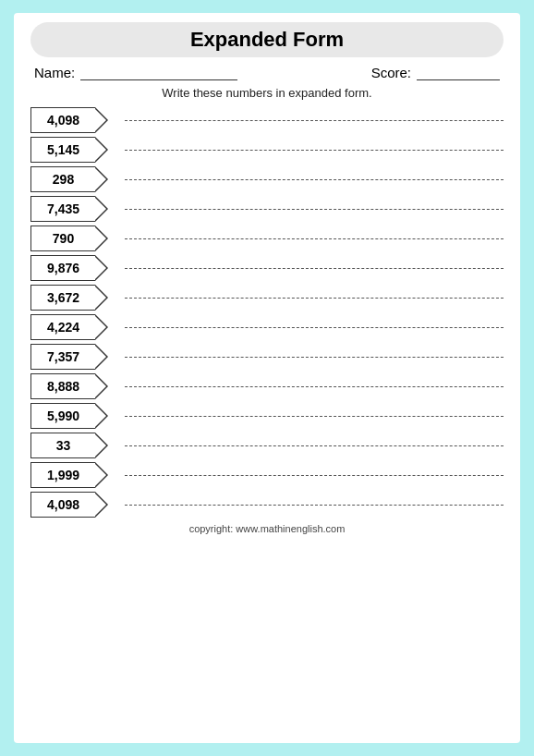 Image resolution: width=534 pixels, height=756 pixels. What do you see at coordinates (267, 445) in the screenshot?
I see `problem-row: 33` at bounding box center [267, 445].